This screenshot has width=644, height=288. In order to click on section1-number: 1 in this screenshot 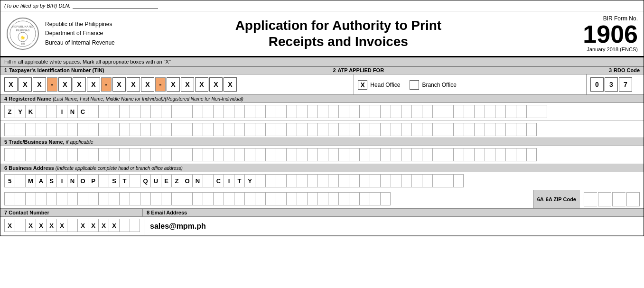, I will do `click(6, 70)`.